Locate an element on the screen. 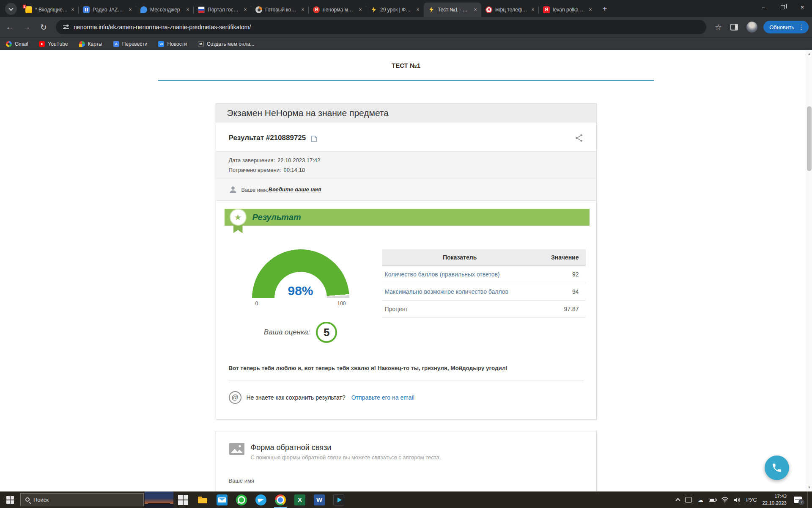 The image size is (812, 508). language-indicator: РУС is located at coordinates (751, 500).